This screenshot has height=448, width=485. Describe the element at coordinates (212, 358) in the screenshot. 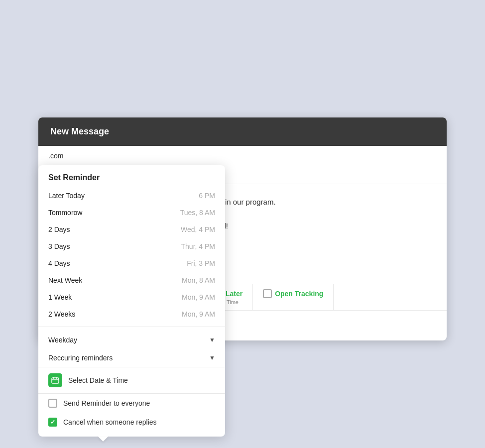

I see `recurring-chevron-icon: ▼` at that location.